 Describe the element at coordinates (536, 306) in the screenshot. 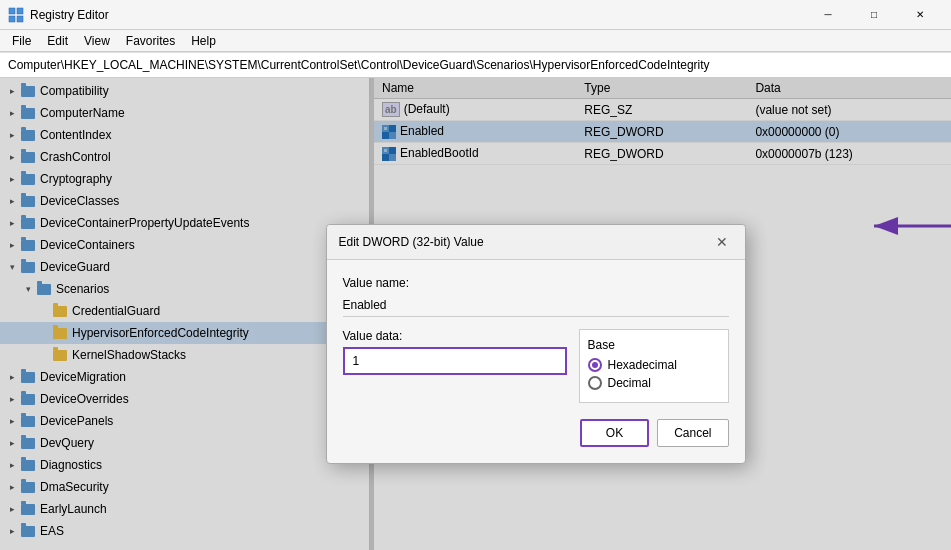

I see `value-name-value: Enabled` at that location.